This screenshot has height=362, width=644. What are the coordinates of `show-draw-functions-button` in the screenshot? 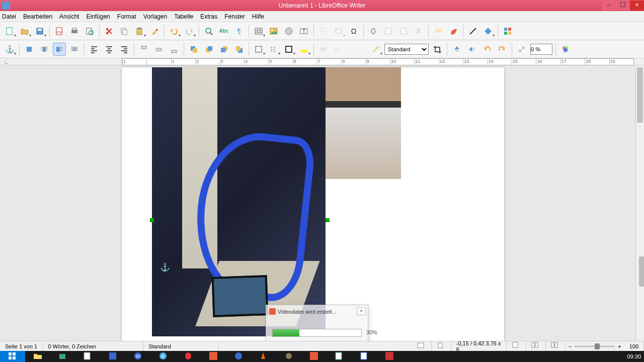 It's located at (508, 31).